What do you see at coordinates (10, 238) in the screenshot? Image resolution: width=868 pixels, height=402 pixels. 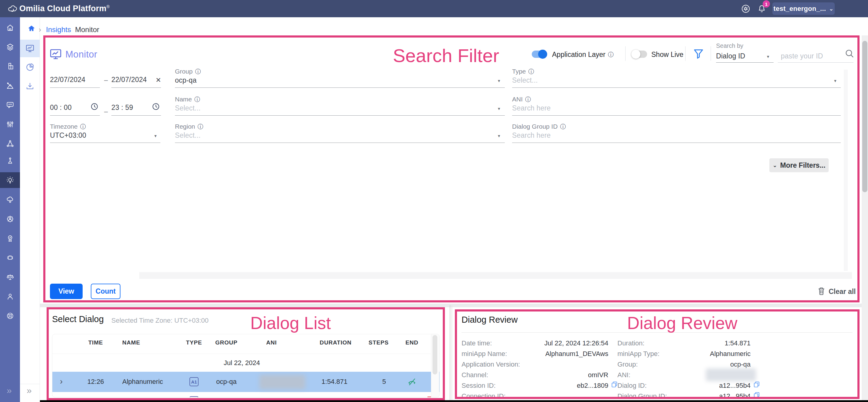 I see `sidebar-item-quality` at bounding box center [10, 238].